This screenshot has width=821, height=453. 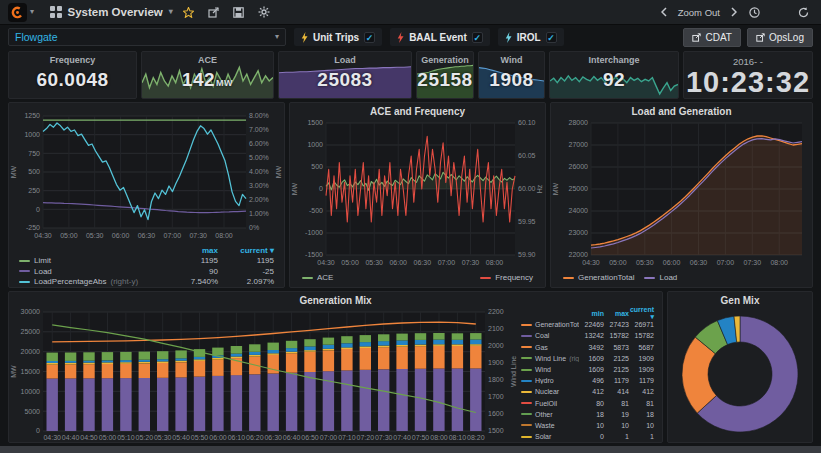 What do you see at coordinates (264, 12) in the screenshot?
I see `settings-button` at bounding box center [264, 12].